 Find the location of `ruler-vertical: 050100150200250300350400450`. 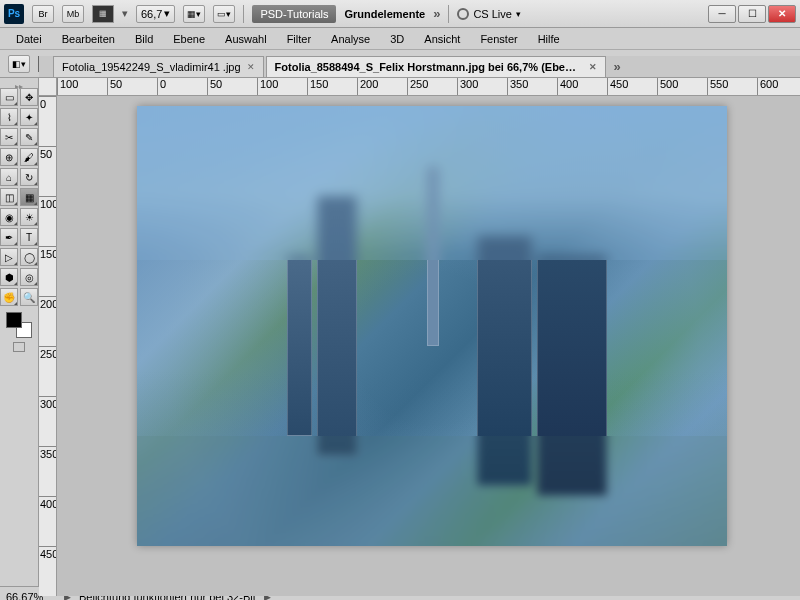

ruler-vertical: 050100150200250300350400450 is located at coordinates (48, 346).